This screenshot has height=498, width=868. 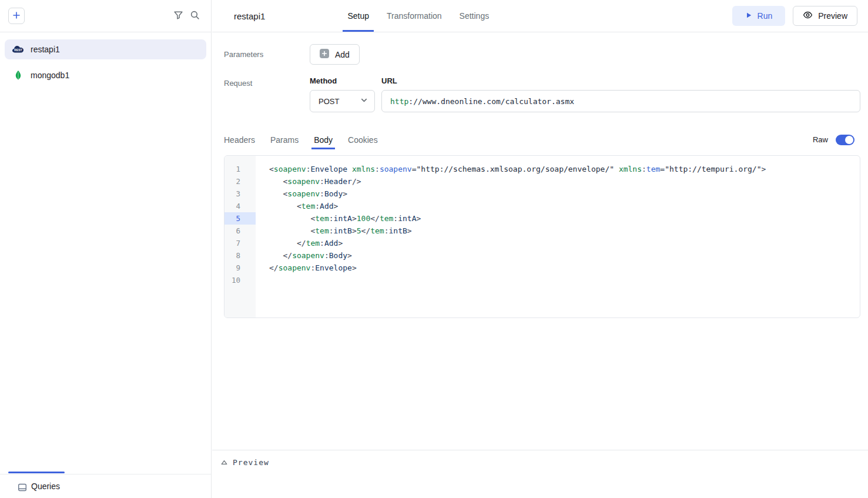 What do you see at coordinates (342, 101) in the screenshot?
I see `method-select: POST` at bounding box center [342, 101].